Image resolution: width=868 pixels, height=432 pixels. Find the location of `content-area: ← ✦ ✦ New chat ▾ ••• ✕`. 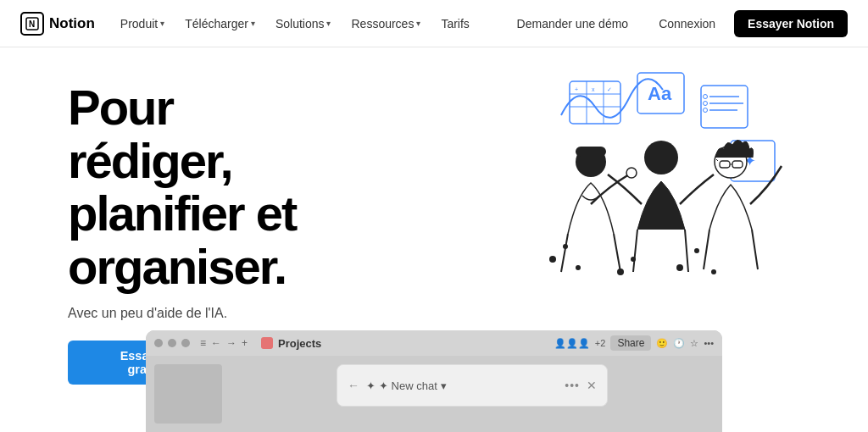

content-area: ← ✦ ✦ New chat ▾ ••• ✕ is located at coordinates (472, 385).